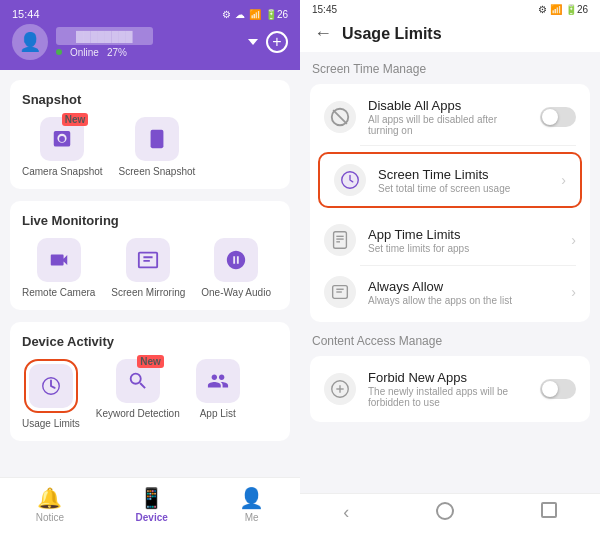 The width and height of the screenshot is (600, 533). I want to click on remote-camera-label: Remote Camera, so click(58, 292).